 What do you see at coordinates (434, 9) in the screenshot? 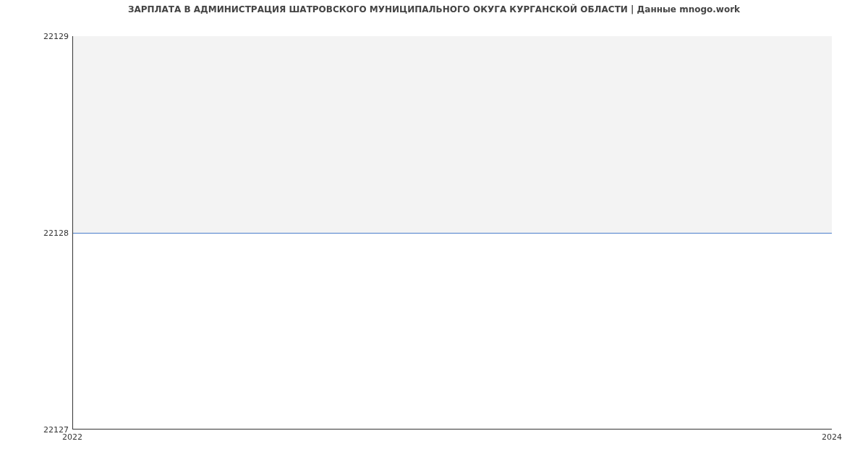
I see `chart-title: ЗАРПЛАТА В АДМИНИСТРАЦИЯ ШАТРОВСКОГО МУН…` at bounding box center [434, 9].